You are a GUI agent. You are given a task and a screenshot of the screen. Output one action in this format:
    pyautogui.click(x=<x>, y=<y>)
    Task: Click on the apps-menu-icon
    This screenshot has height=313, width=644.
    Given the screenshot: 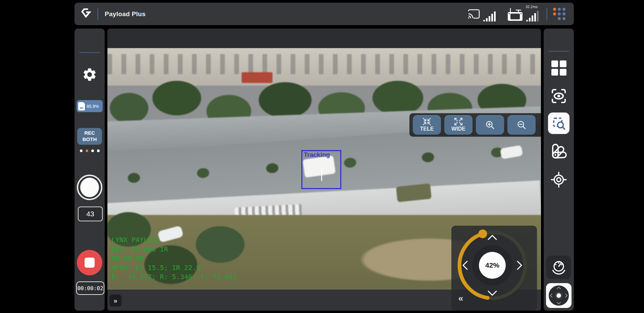 What is the action you would take?
    pyautogui.click(x=559, y=14)
    